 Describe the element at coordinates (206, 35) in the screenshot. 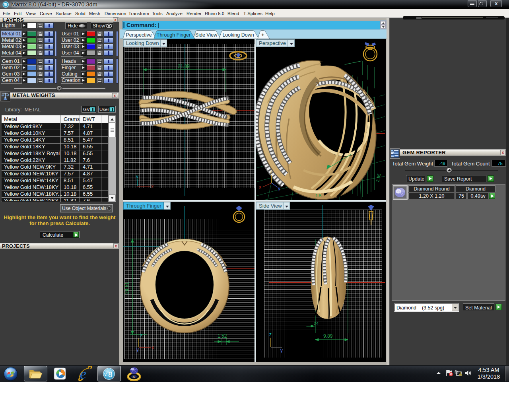

I see `svg-text: Side View` at that location.